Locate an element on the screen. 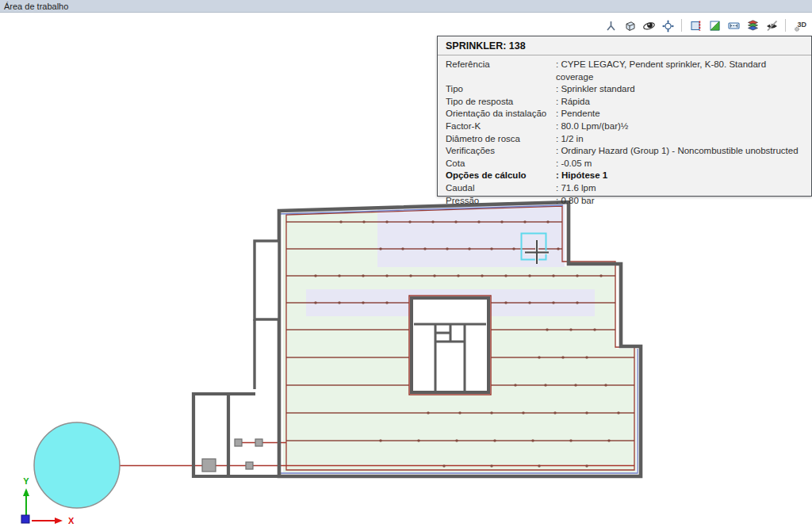 The height and width of the screenshot is (531, 812). layers-icon is located at coordinates (753, 25).